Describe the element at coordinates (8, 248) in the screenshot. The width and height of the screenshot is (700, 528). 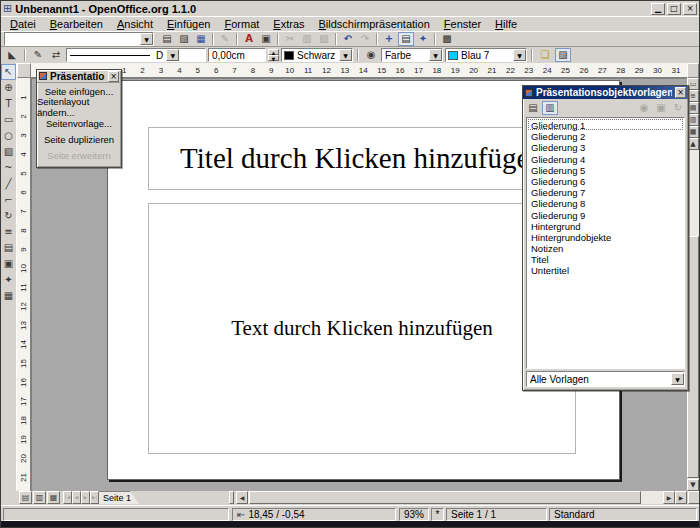
I see `arrange-icon: ▤` at that location.